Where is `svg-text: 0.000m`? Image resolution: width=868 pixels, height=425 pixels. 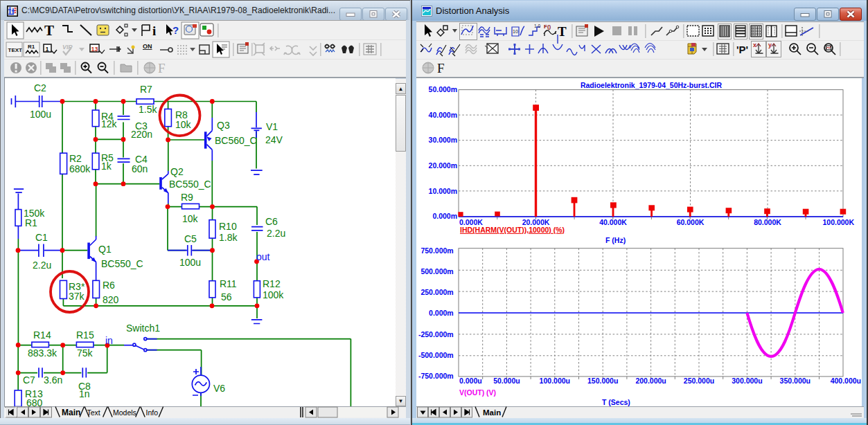 svg-text: 0.000m is located at coordinates (441, 313).